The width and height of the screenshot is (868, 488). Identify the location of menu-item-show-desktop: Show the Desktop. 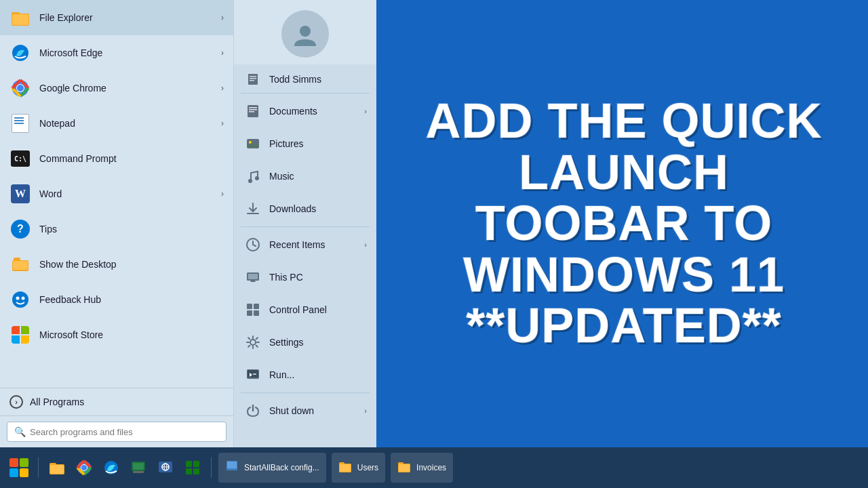
(117, 264).